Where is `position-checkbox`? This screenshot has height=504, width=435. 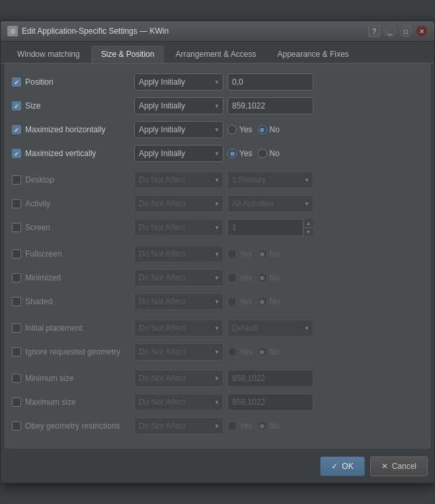
position-checkbox is located at coordinates (17, 82).